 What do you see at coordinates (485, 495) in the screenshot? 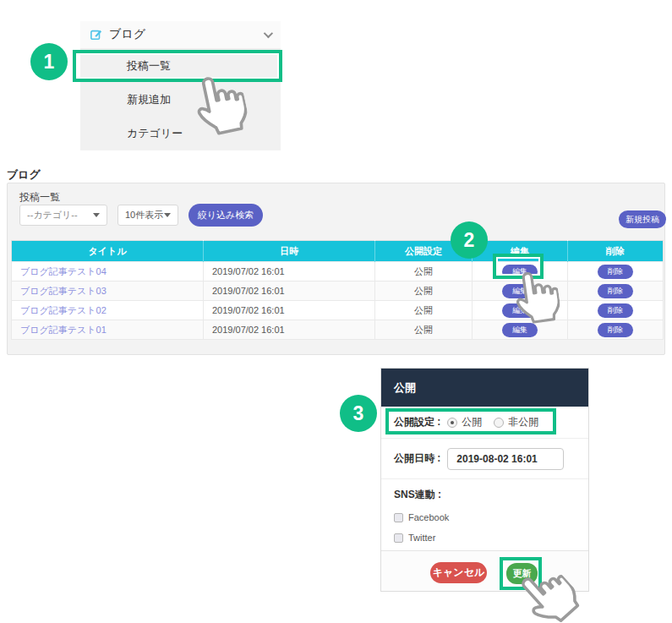
I see `sns-label: SNS連動 :` at bounding box center [485, 495].